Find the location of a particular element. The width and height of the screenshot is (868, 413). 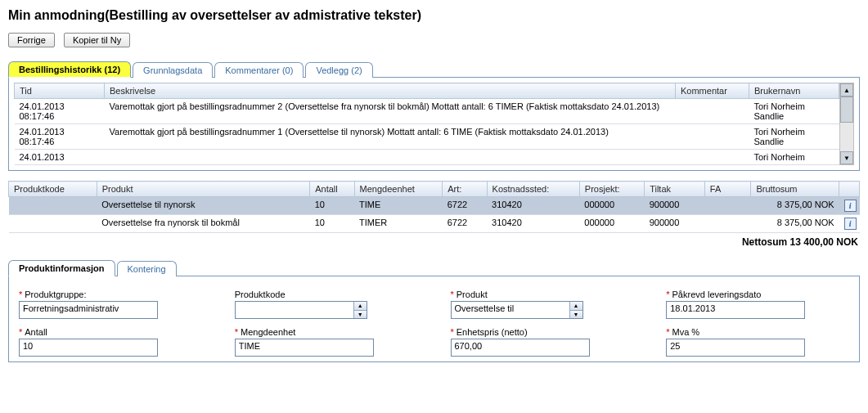

page-title: Min anmodning(Bestilling av oversettelse… is located at coordinates (434, 16).